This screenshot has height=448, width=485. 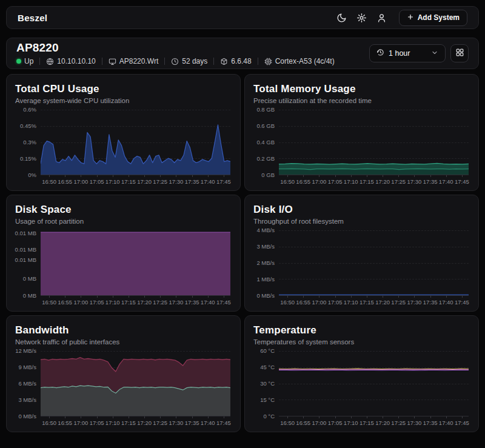 What do you see at coordinates (381, 53) in the screenshot?
I see `history-clock-icon` at bounding box center [381, 53].